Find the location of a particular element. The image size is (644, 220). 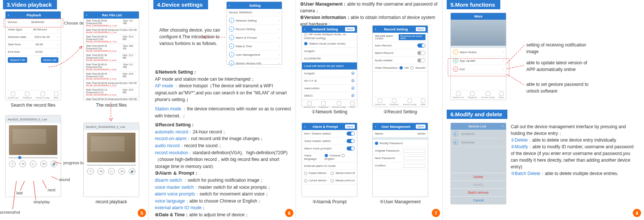

save-button: Save is located at coordinates (350, 29).